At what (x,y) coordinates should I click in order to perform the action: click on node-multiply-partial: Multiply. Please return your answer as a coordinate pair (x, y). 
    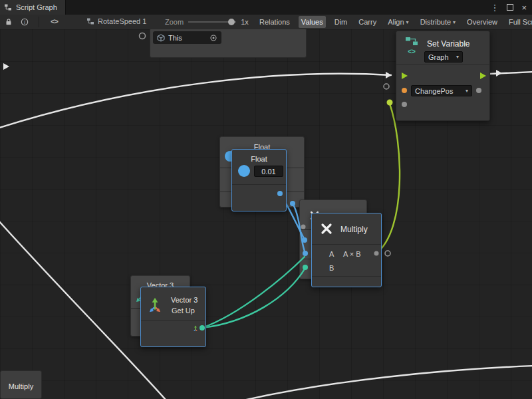
    Looking at the image, I should click on (21, 384).